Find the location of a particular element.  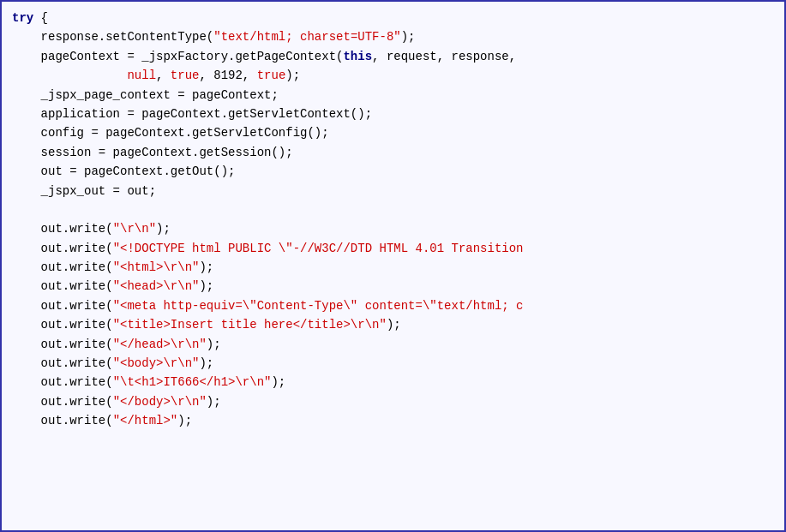

code-line-8: session = pageContext.getSession(); is located at coordinates (393, 152).